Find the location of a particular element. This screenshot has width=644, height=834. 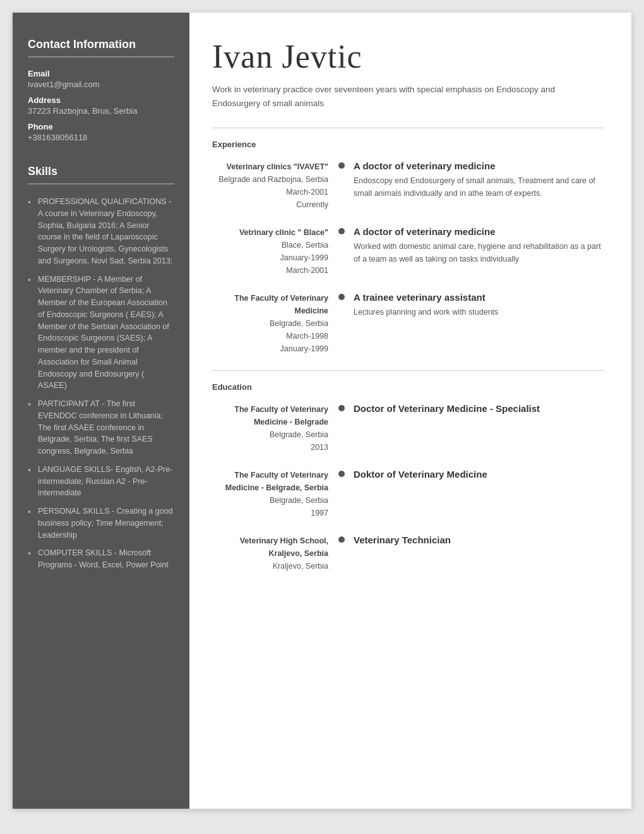

skills-section: Skills PROFESSIONAL QUALIFICATIONS - A c… is located at coordinates (101, 368).